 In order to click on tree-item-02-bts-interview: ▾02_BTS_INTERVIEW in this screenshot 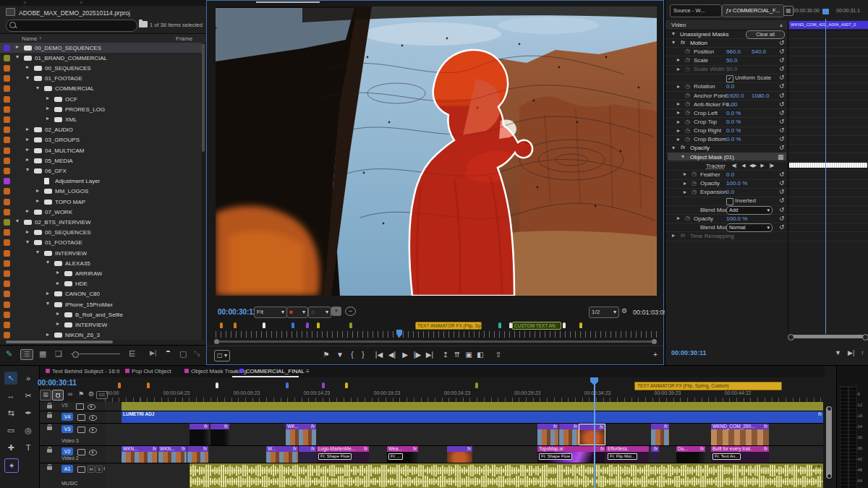, I will do `click(103, 223)`.